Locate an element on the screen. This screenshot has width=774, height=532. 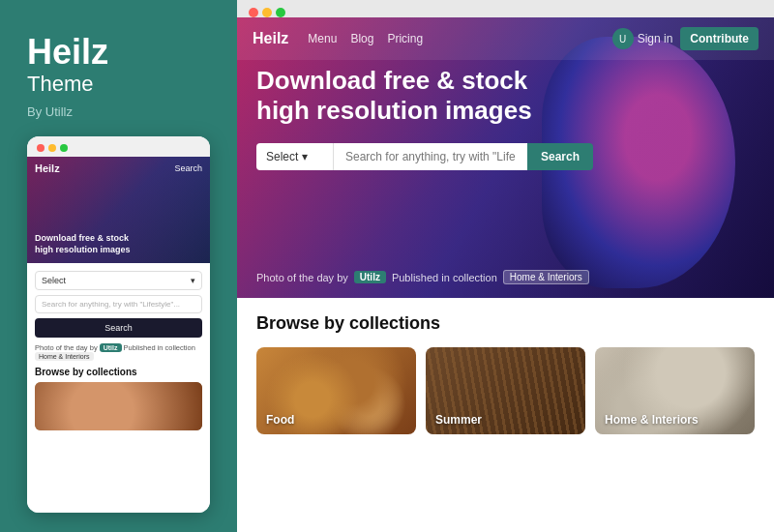
collection-card-food: Food is located at coordinates (337, 391).